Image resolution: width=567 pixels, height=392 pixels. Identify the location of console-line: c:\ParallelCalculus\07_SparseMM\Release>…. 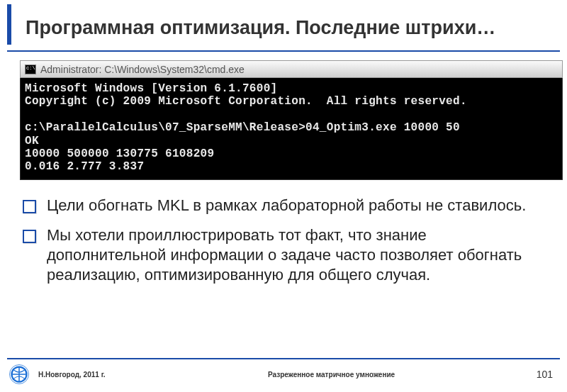
(242, 128).